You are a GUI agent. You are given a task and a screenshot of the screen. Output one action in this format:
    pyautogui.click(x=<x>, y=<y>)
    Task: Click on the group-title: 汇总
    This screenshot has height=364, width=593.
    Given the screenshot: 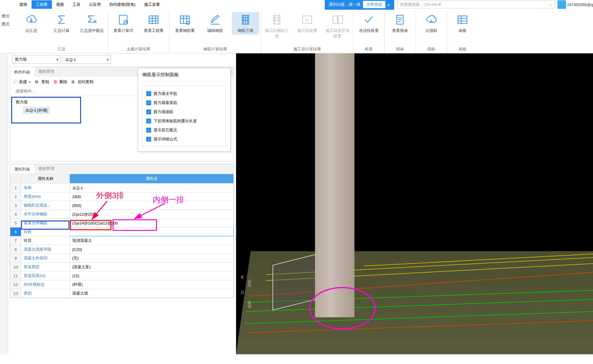 What is the action you would take?
    pyautogui.click(x=62, y=49)
    